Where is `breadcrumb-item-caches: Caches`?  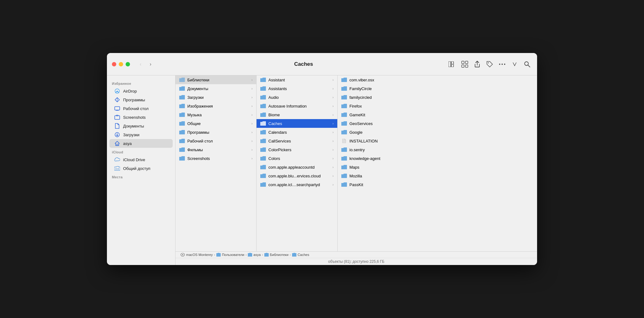 breadcrumb-item-caches: Caches is located at coordinates (300, 255).